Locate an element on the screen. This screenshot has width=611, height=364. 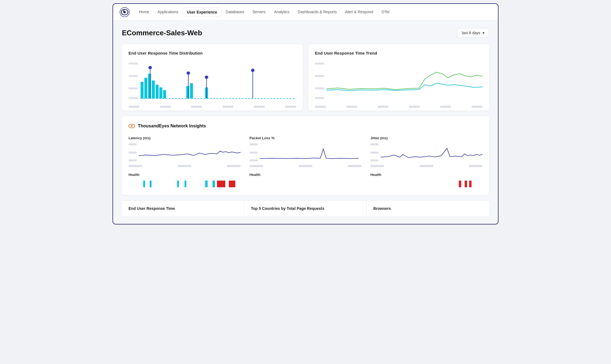
time-range-label: last 8 days is located at coordinates (471, 33).